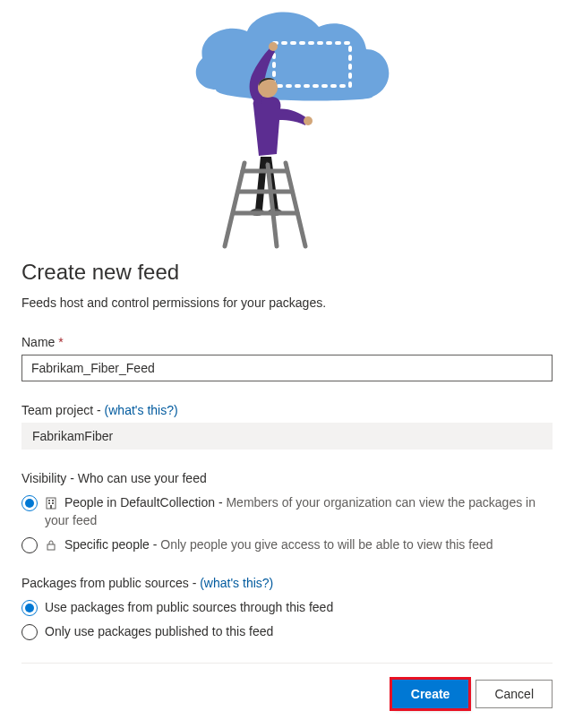  Describe the element at coordinates (236, 583) in the screenshot. I see `public-sources-help-link: (what's this?)` at that location.